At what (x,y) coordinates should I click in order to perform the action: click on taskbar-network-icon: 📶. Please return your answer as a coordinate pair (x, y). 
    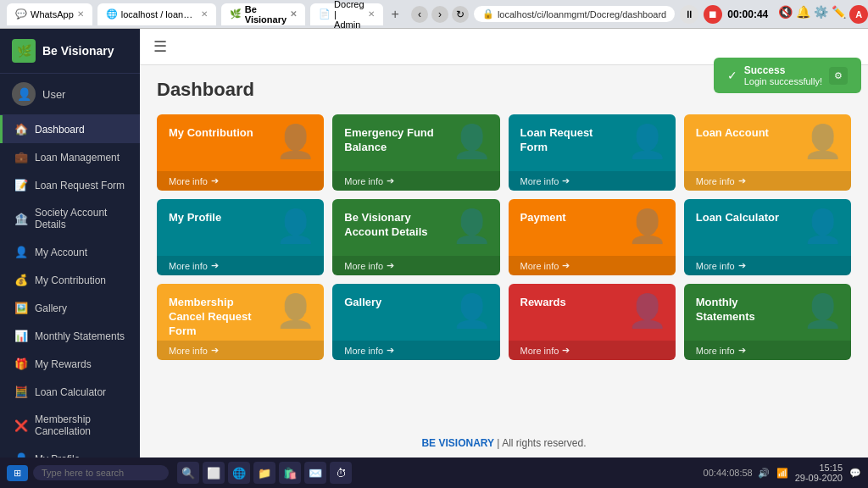
    Looking at the image, I should click on (782, 473).